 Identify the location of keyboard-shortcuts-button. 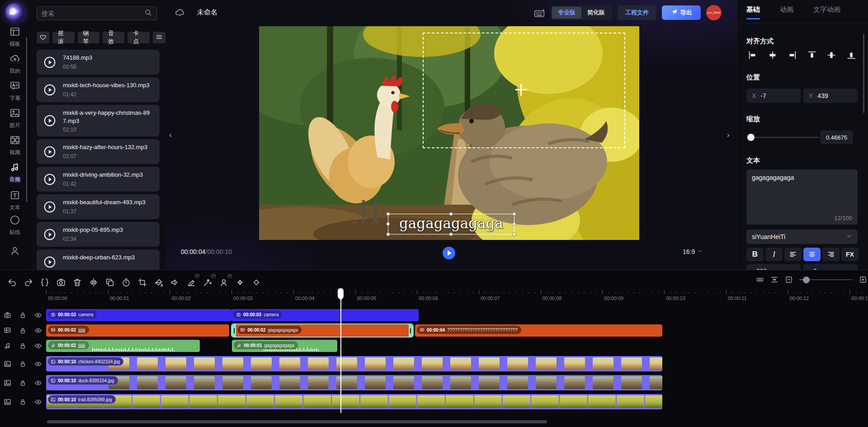
(539, 13).